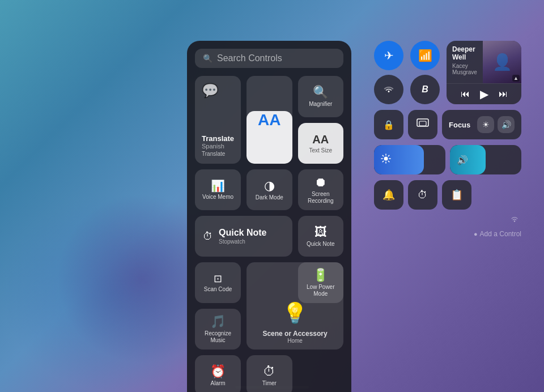 This screenshot has height=392, width=544. What do you see at coordinates (218, 337) in the screenshot?
I see `recognize-music-label: RecognizeMusic` at bounding box center [218, 337].